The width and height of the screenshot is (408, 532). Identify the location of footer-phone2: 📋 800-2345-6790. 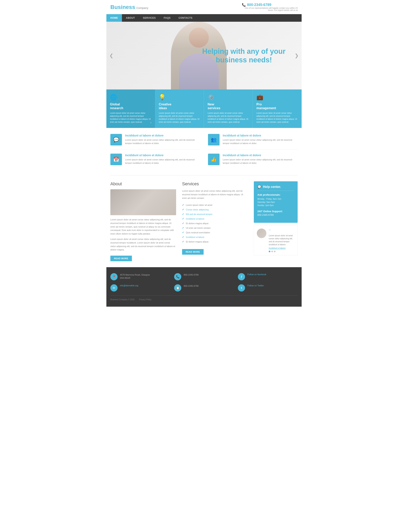
(204, 288).